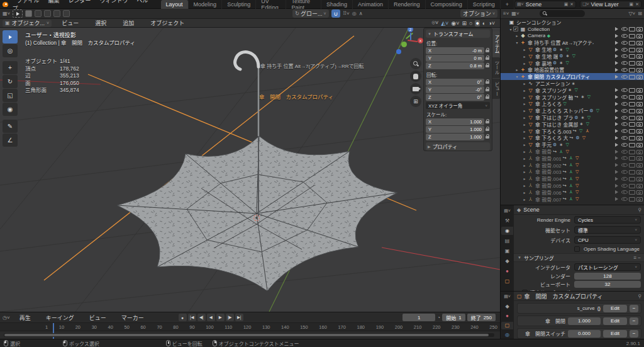 The height and width of the screenshot is (347, 644). I want to click on gizmos-dropdown: ◭˅, so click(445, 23).